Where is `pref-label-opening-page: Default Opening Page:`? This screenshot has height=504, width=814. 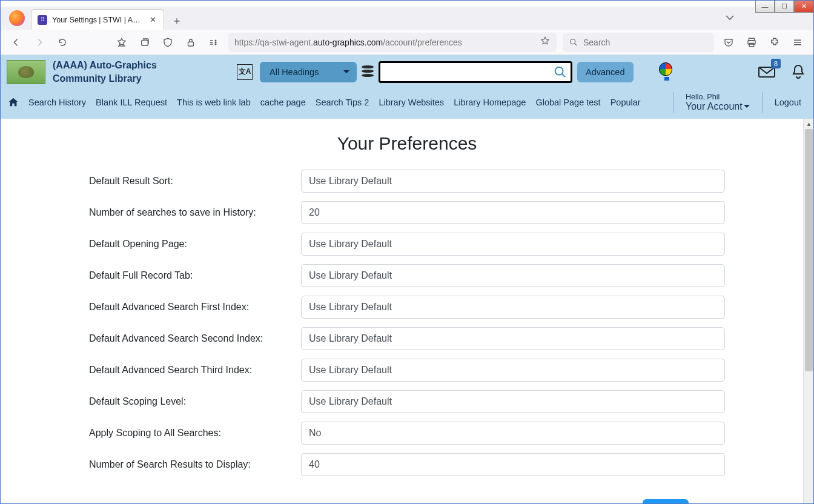
pref-label-opening-page: Default Opening Page: is located at coordinates (195, 244).